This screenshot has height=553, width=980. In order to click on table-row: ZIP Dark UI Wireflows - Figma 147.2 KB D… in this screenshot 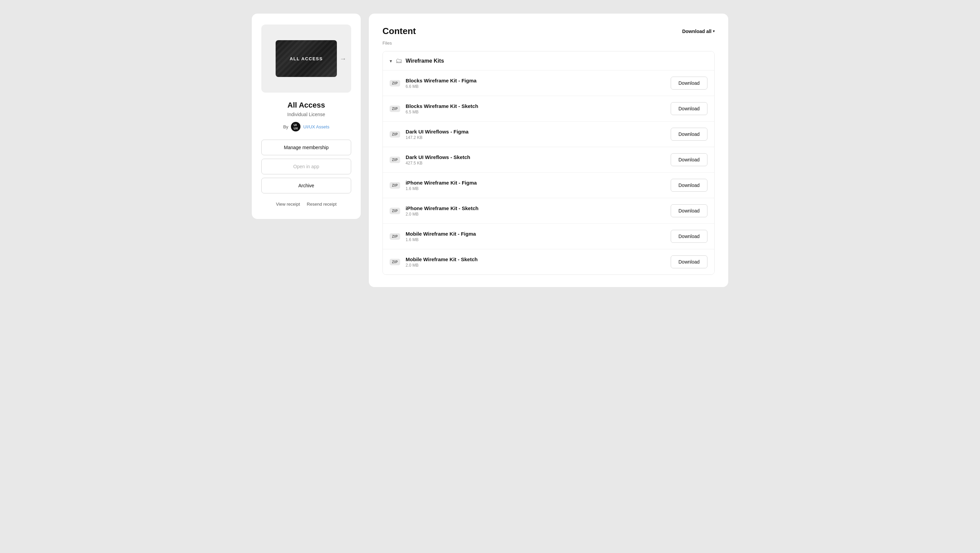, I will do `click(549, 134)`.